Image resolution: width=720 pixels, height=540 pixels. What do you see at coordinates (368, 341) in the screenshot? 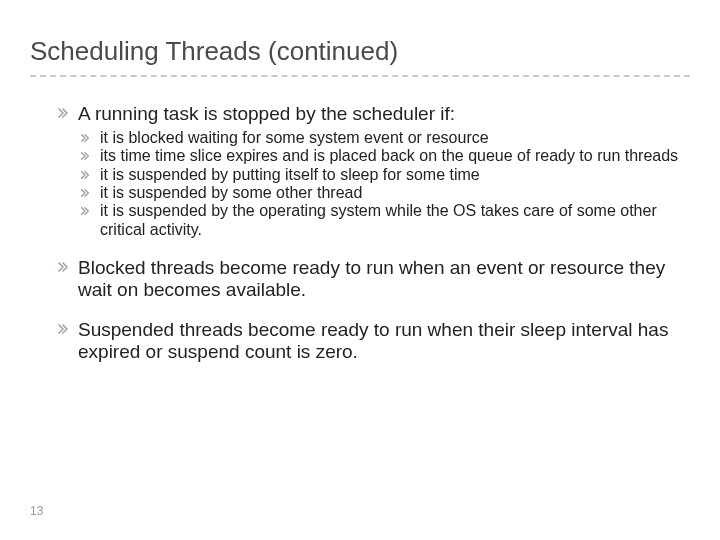
I see `list-item: Suspended threads become ready to run wh…` at bounding box center [368, 341].